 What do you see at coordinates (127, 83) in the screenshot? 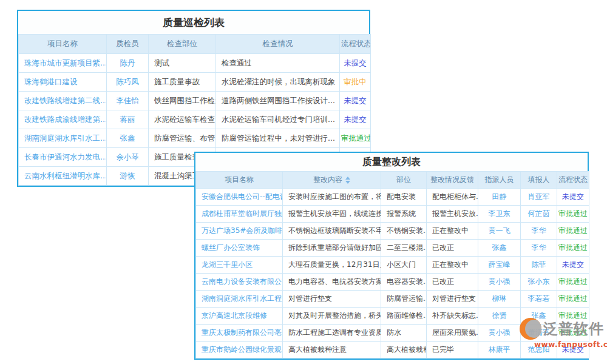
I see `inspector-cell: 陈巧凤` at bounding box center [127, 83].